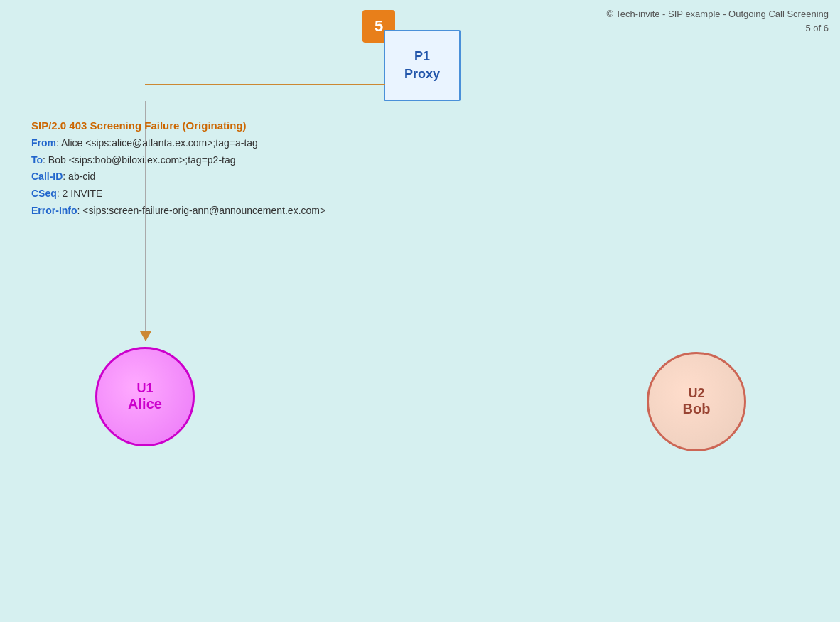 The height and width of the screenshot is (622, 840). I want to click on from-label: From, so click(44, 143).